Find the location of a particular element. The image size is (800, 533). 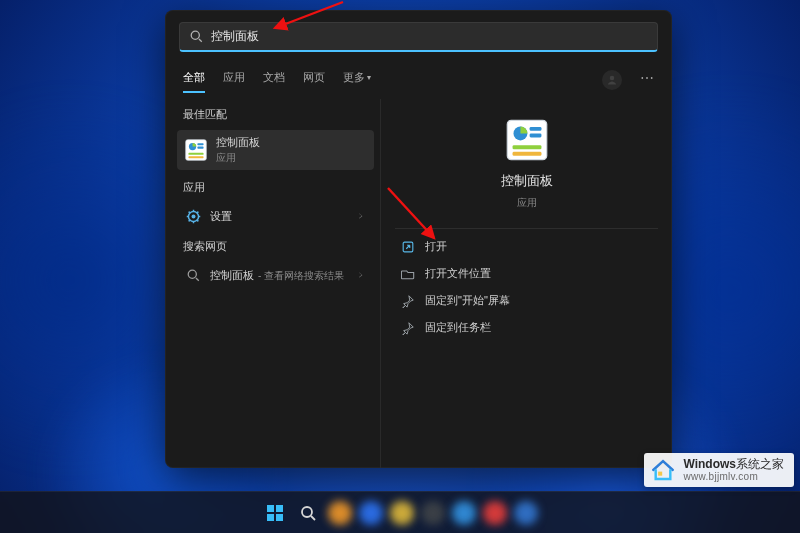

section-best-match: 最佳匹配 is located at coordinates (276, 114).